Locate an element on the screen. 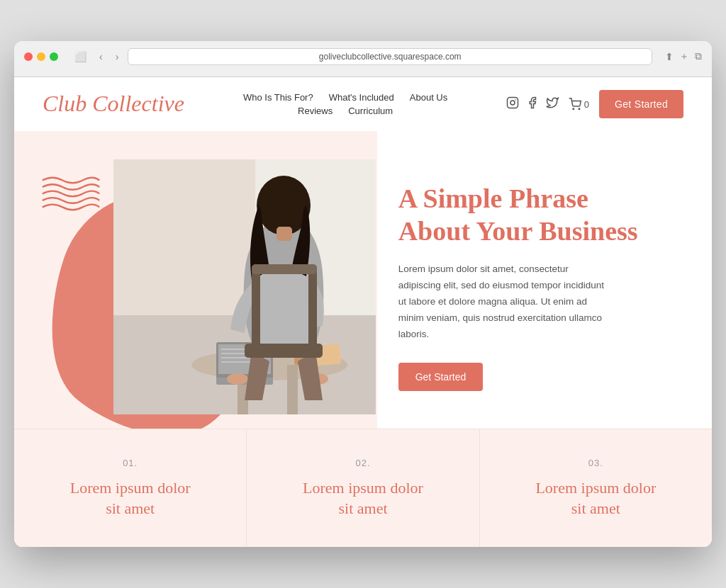 Image resolution: width=726 pixels, height=588 pixels. feature-number-3: 03. is located at coordinates (596, 463).